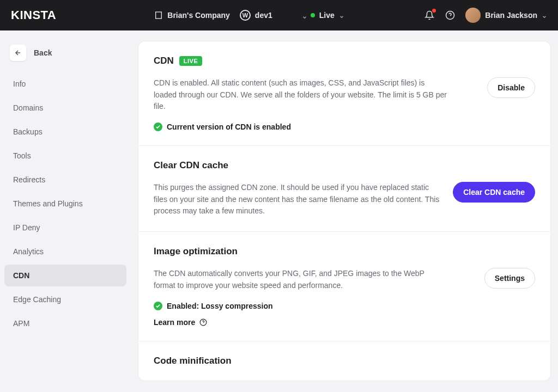 The image size is (558, 392). Describe the element at coordinates (65, 252) in the screenshot. I see `sidebar-item-analytics: Analytics` at that location.